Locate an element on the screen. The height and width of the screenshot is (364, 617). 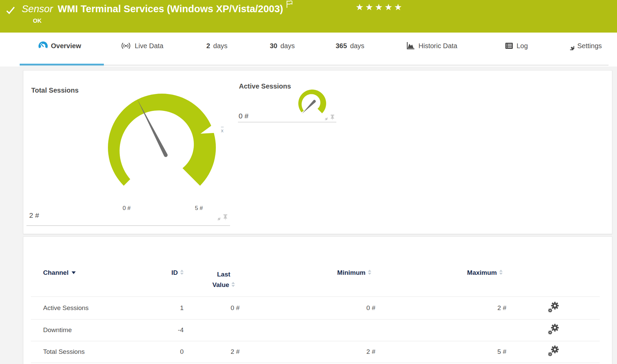
cell-channel: Total Sessions is located at coordinates (64, 352).